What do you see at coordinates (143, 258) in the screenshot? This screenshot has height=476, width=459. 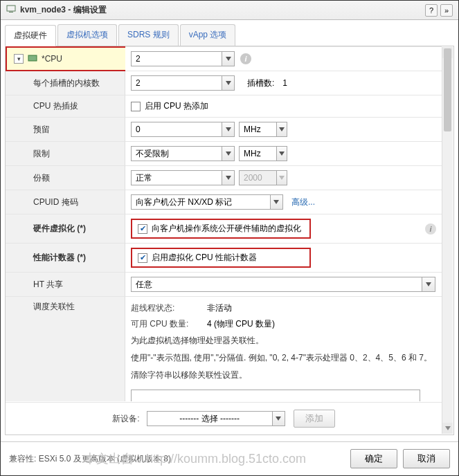 I see `perf-counter-checkbox: ✔` at bounding box center [143, 258].